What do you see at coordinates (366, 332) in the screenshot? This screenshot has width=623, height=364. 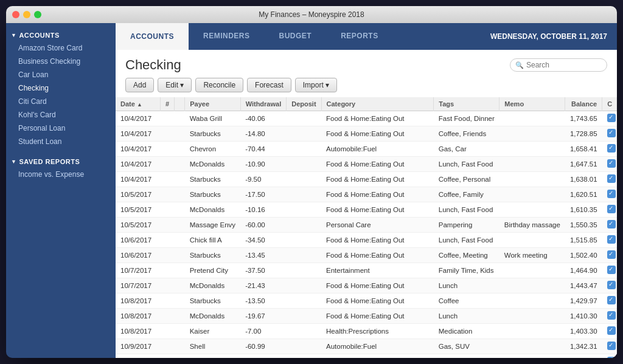 I see `table-row: 10/8/2017Kaiser-7.00Health:Prescriptions…` at bounding box center [366, 332].